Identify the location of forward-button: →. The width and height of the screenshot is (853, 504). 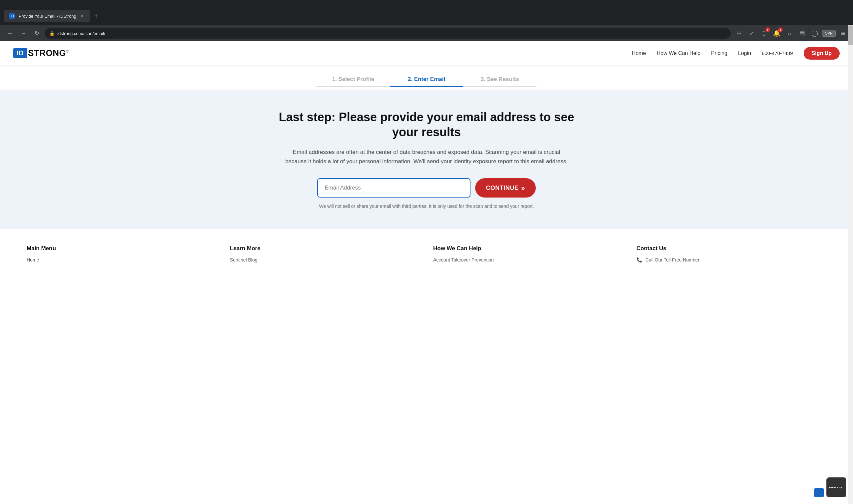
(23, 33).